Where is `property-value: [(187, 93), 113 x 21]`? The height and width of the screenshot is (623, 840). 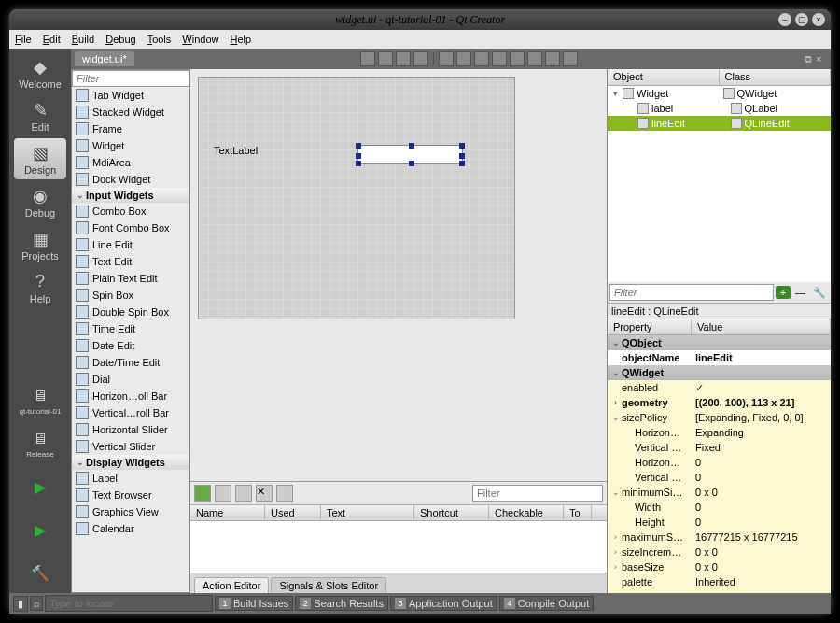 property-value: [(187, 93), 113 x 21] is located at coordinates (762, 403).